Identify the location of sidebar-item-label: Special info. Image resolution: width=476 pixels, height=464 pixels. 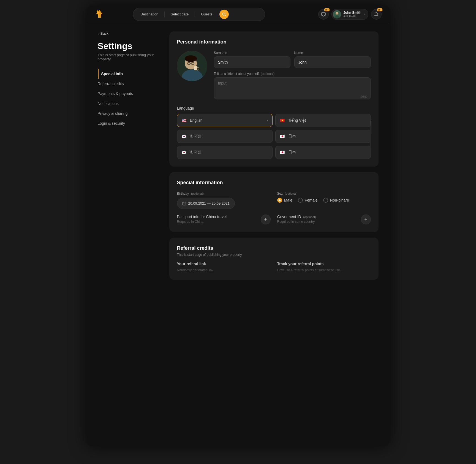
(112, 74).